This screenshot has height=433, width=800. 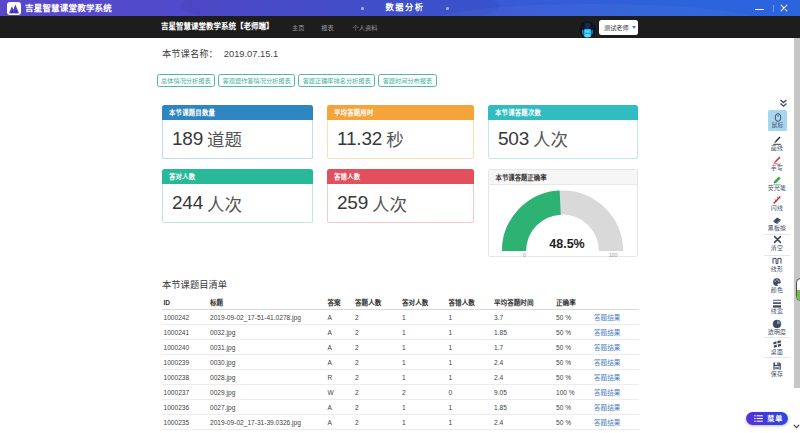 What do you see at coordinates (619, 28) in the screenshot?
I see `user-menu-button: 测试老师` at bounding box center [619, 28].